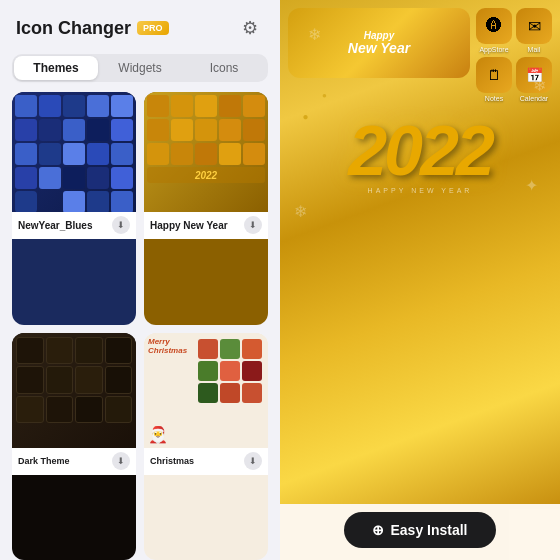 This screenshot has width=560, height=560. What do you see at coordinates (494, 80) in the screenshot?
I see `app-icon-notes: 🗒 Notes` at bounding box center [494, 80].